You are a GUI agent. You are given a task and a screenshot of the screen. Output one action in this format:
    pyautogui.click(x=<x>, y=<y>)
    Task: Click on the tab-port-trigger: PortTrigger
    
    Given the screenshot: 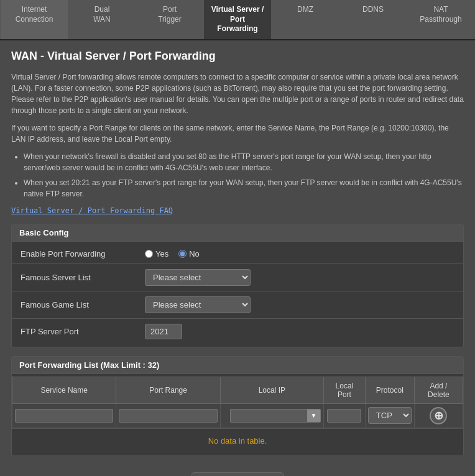 What is the action you would take?
    pyautogui.click(x=170, y=20)
    